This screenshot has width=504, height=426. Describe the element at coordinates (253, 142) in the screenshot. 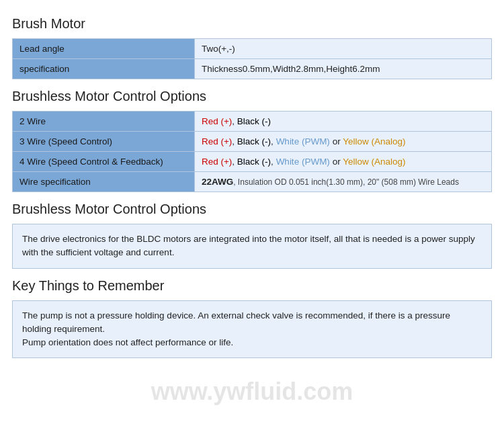

I see `table-row: 3 Wire (Speed Control) Red (+), Black (-…` at that location.